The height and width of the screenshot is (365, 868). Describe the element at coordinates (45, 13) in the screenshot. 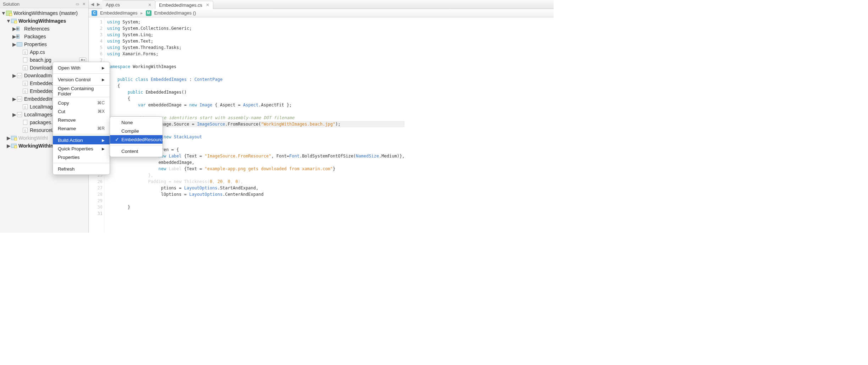

I see `tree-label: WorkingWithImages (master)` at that location.